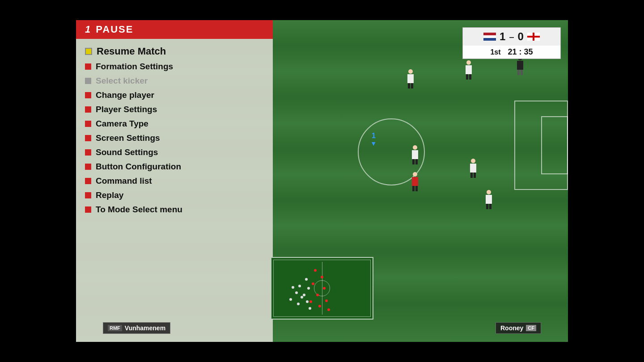 The height and width of the screenshot is (362, 644). I want to click on menu-item-camera-type: Camera Type, so click(174, 124).